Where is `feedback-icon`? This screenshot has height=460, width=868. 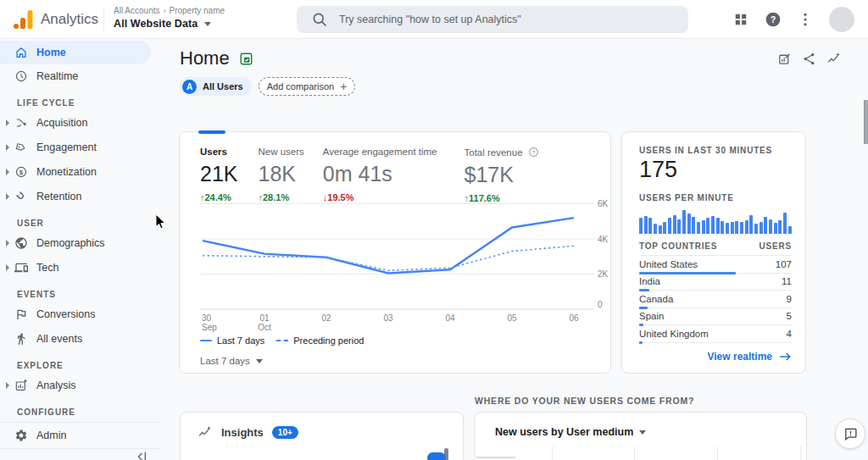 feedback-icon is located at coordinates (851, 434).